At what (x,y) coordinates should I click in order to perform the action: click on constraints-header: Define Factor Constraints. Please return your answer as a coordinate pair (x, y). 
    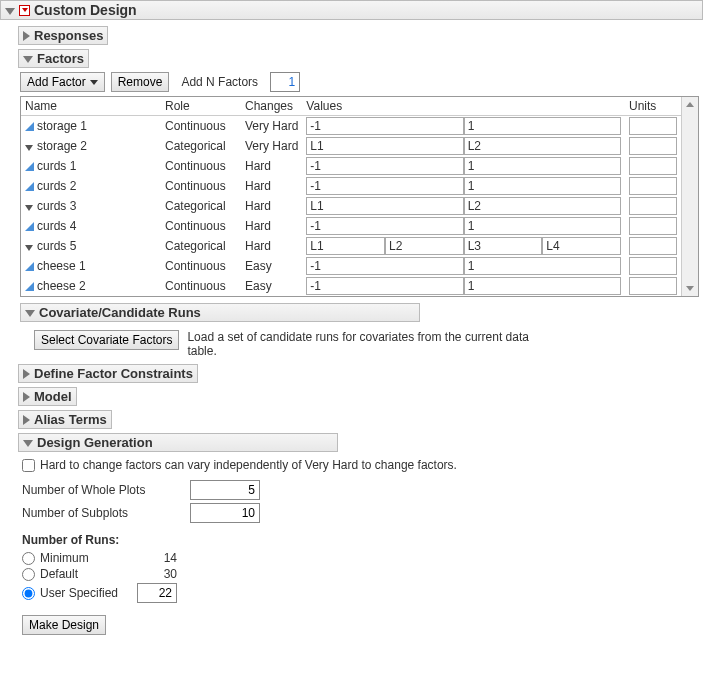
    Looking at the image, I should click on (108, 374).